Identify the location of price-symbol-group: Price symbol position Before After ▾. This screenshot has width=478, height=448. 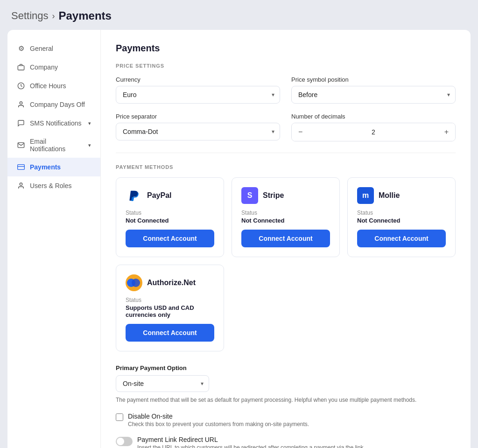
(373, 90).